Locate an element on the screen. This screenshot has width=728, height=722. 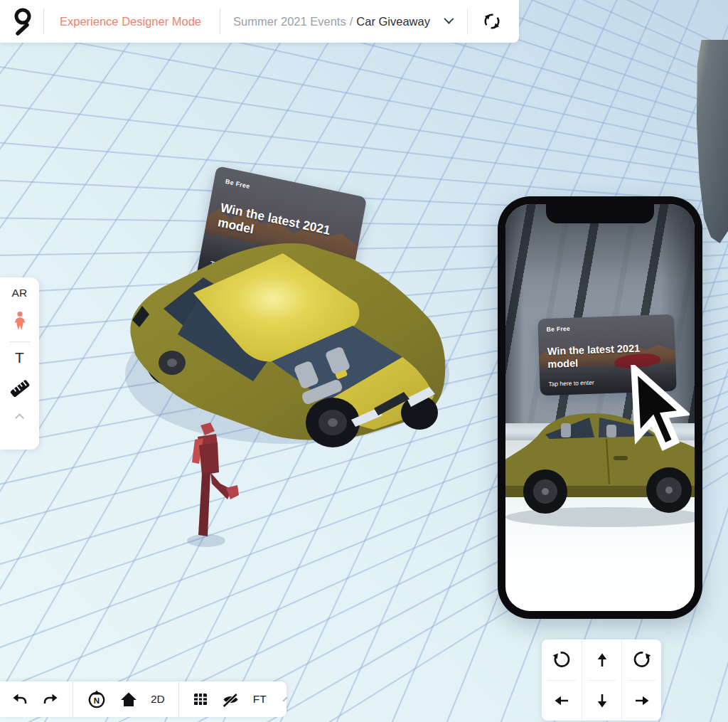
measure-tool-button is located at coordinates (20, 388).